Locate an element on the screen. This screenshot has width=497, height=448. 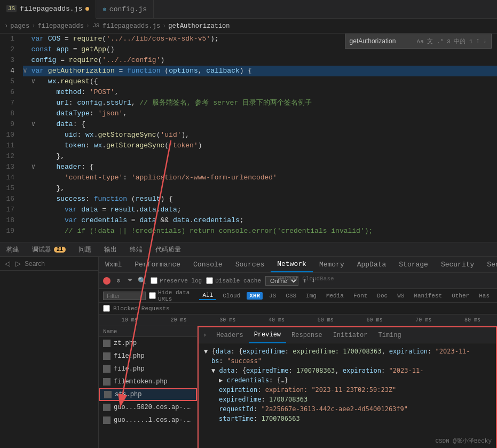
filter-tag-cloud: Cloud is located at coordinates (232, 296).